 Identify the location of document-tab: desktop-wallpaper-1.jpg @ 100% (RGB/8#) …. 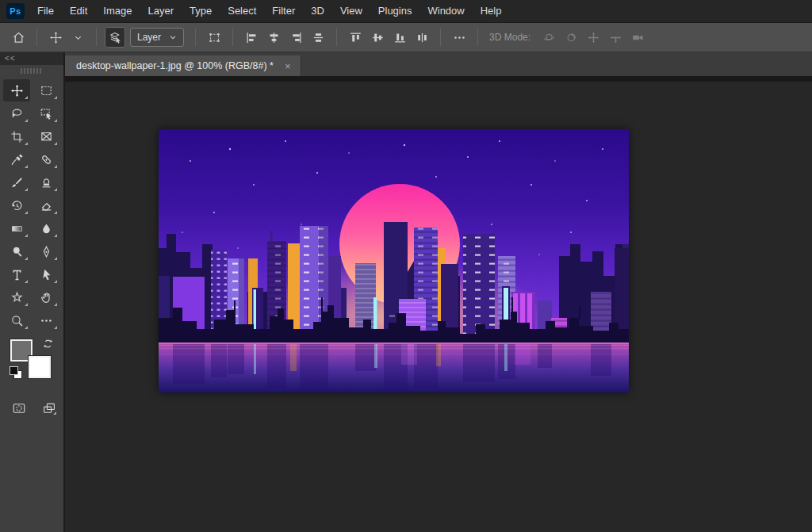
(183, 66).